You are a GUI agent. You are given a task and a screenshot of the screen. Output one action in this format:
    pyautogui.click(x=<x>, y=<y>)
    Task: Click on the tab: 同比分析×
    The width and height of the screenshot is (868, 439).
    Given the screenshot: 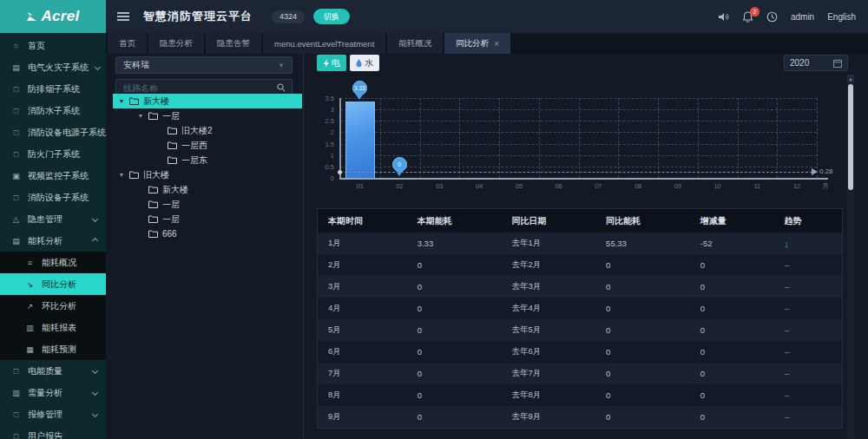 What is the action you would take?
    pyautogui.click(x=477, y=43)
    